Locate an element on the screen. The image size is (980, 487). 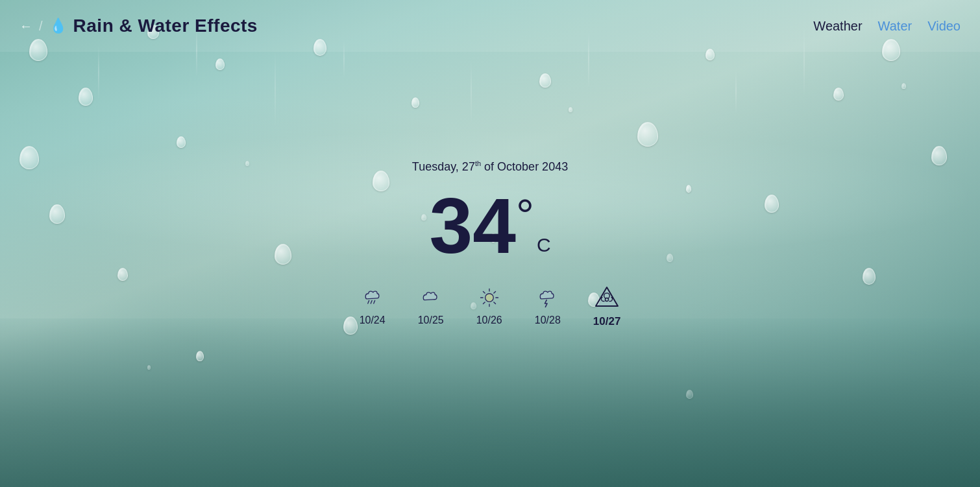
storm-cloud-icon is located at coordinates (548, 298).